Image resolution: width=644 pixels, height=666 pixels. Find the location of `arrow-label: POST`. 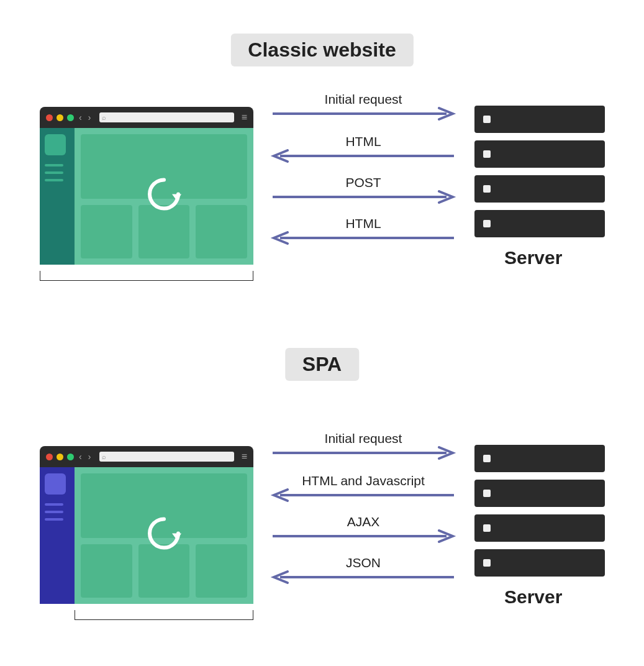

arrow-label: POST is located at coordinates (363, 183).